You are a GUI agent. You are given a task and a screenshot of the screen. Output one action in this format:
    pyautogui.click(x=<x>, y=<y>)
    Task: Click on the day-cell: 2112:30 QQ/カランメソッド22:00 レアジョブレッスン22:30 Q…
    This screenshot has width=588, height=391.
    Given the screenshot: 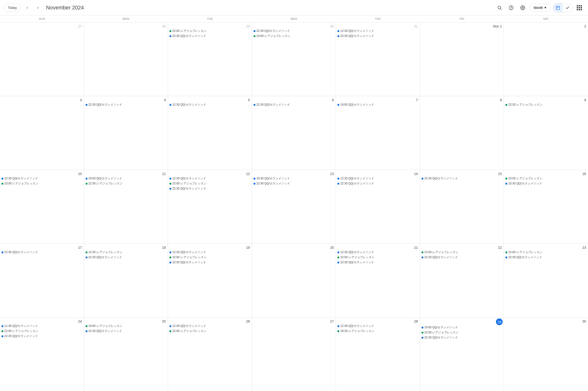 What is the action you would take?
    pyautogui.click(x=378, y=280)
    